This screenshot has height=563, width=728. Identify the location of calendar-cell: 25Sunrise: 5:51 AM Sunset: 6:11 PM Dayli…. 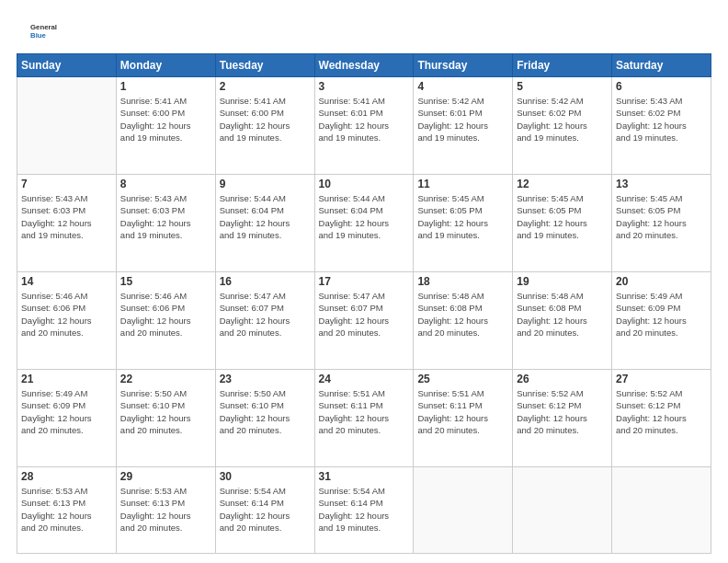
(463, 419).